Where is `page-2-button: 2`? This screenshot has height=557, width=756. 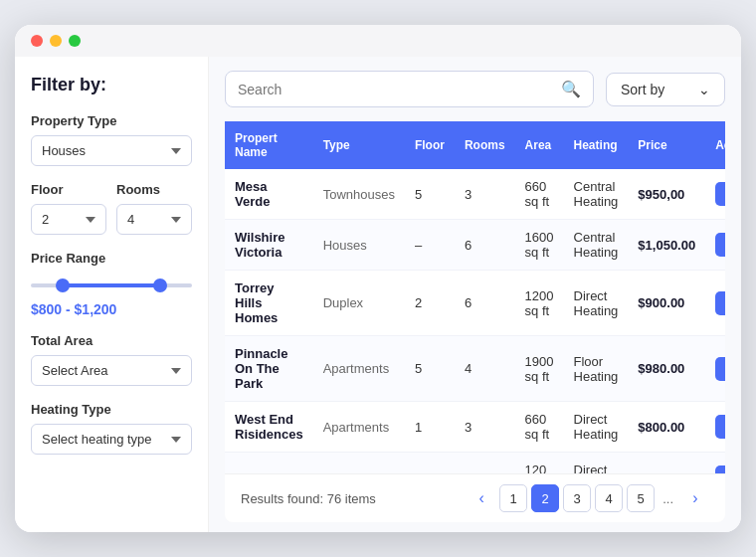
page-2-button: 2 is located at coordinates (545, 498).